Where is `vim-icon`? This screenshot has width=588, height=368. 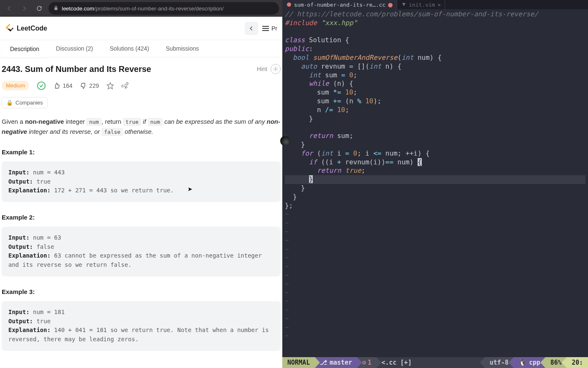 vim-icon is located at coordinates (404, 5).